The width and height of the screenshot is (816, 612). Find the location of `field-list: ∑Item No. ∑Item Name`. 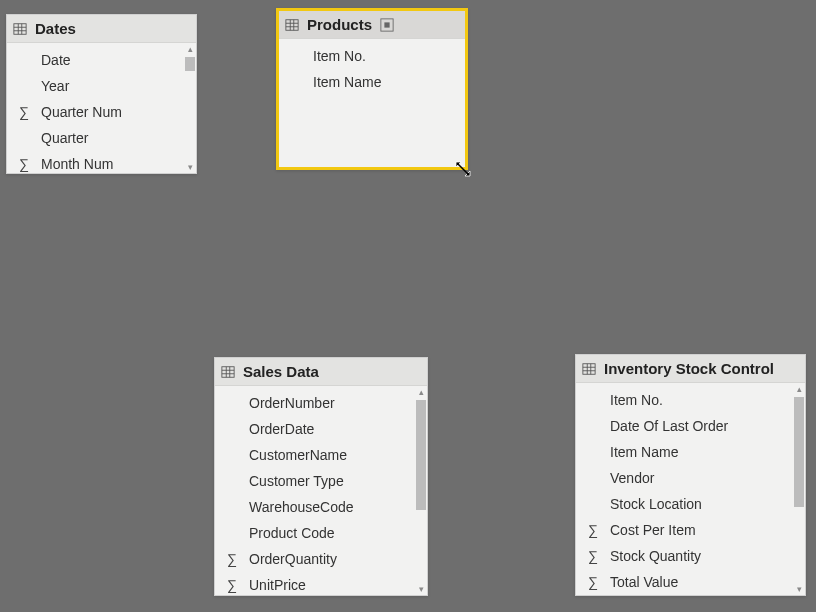

field-list: ∑Item No. ∑Item Name is located at coordinates (372, 69).